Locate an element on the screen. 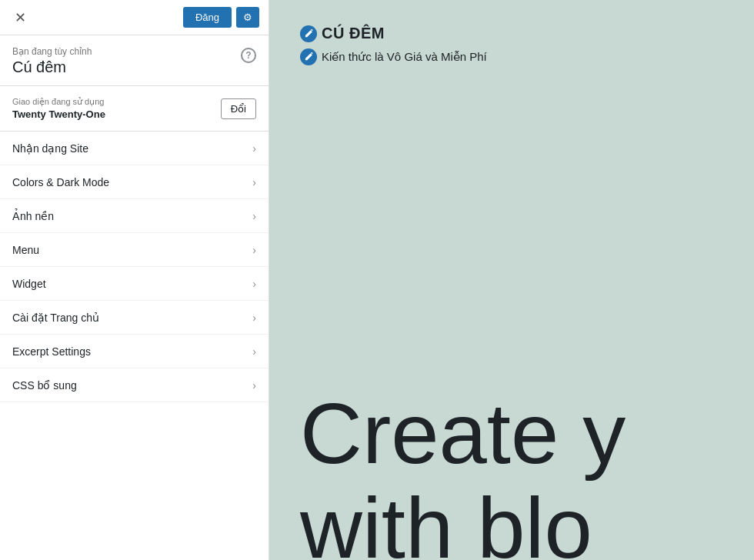 The image size is (754, 560). customizing-label: Bạn đang tùy chỉnh is located at coordinates (52, 52).